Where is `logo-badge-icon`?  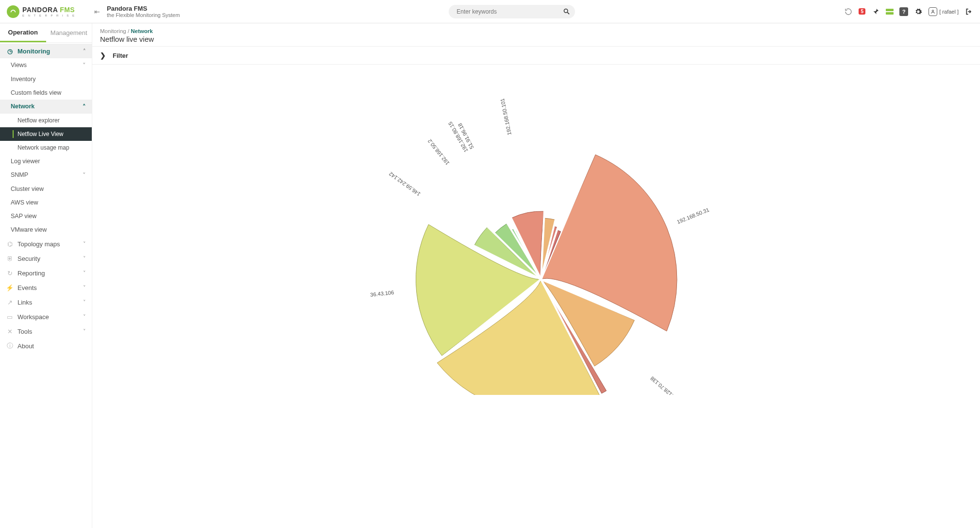
logo-badge-icon is located at coordinates (13, 12).